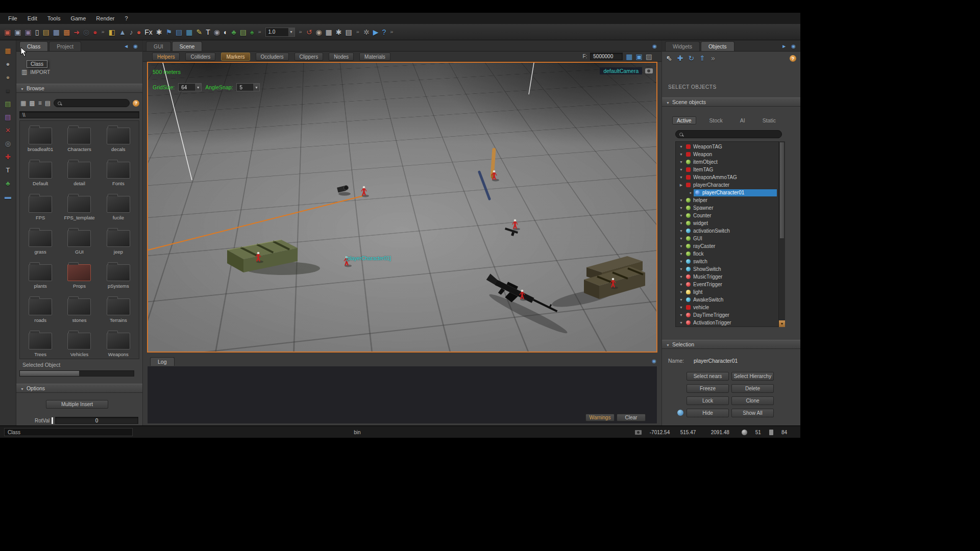  I want to click on path-bar: \\, so click(80, 115).